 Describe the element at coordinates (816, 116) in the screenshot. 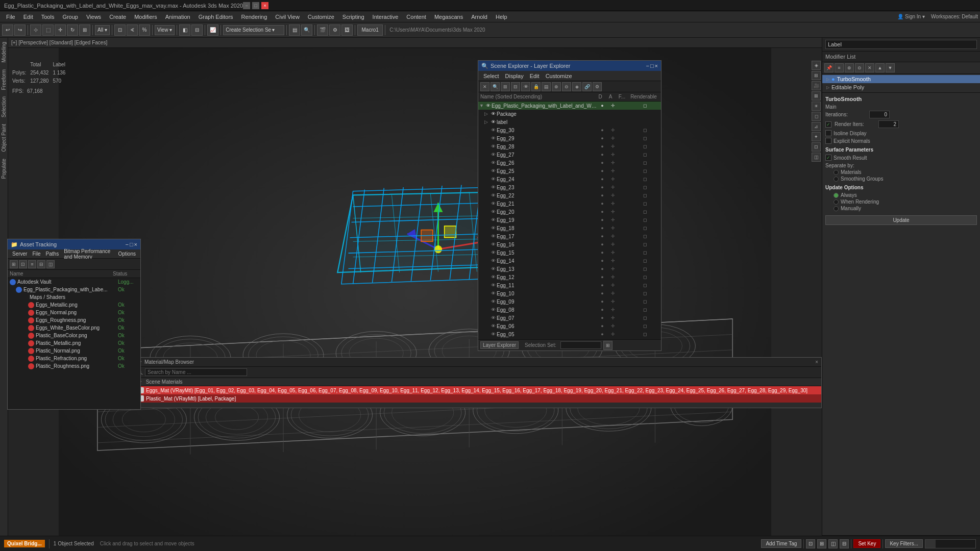

I see `vp-icon-6: ◻` at that location.